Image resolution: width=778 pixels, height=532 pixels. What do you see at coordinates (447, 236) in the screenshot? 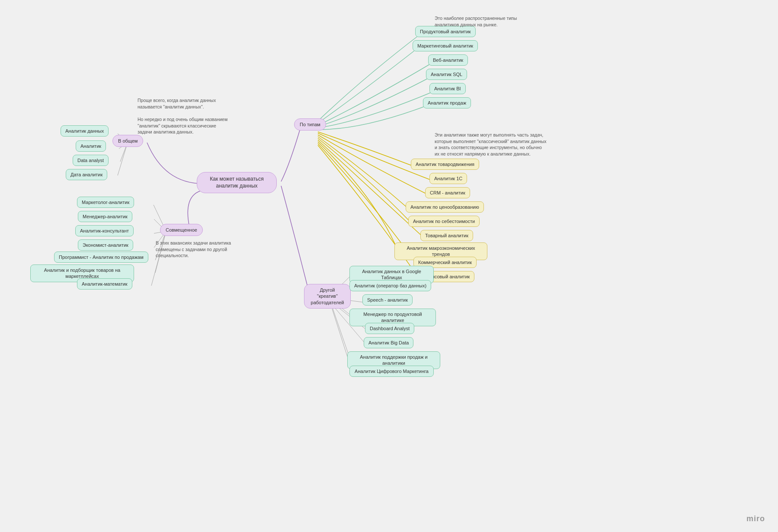
I see `tovarnyi-node: Товарный аналитик` at bounding box center [447, 236].